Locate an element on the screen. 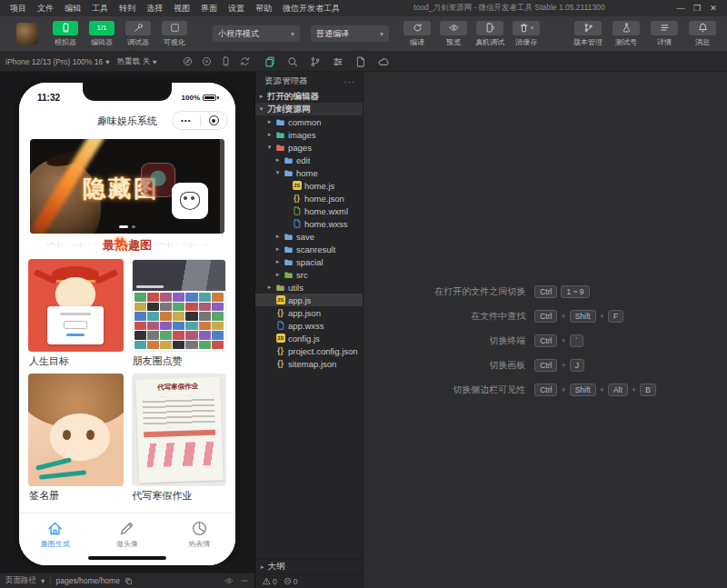  grid-card-cell: 人生目标 is located at coordinates (76, 316).